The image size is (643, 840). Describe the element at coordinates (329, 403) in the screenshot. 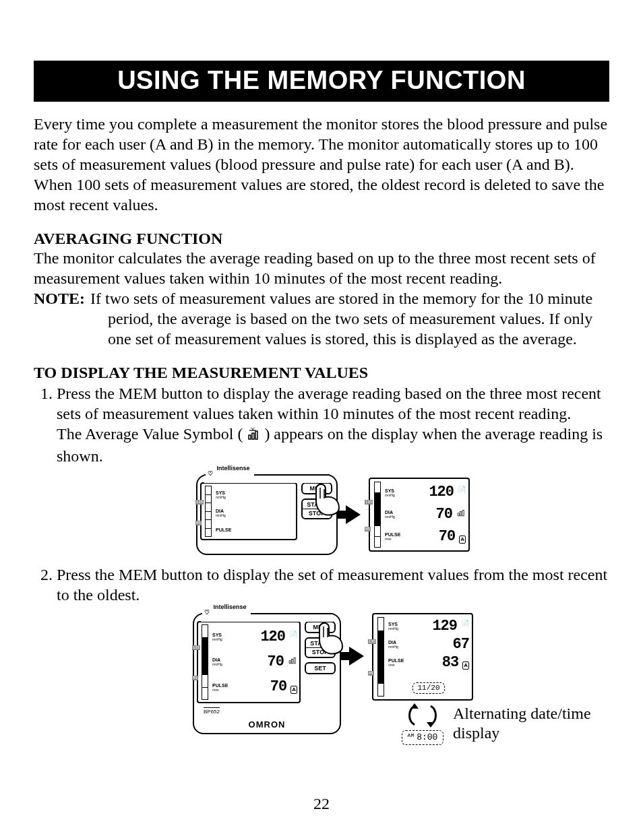

I see `step-1-text-a: Press the MEM button to display the aver…` at that location.